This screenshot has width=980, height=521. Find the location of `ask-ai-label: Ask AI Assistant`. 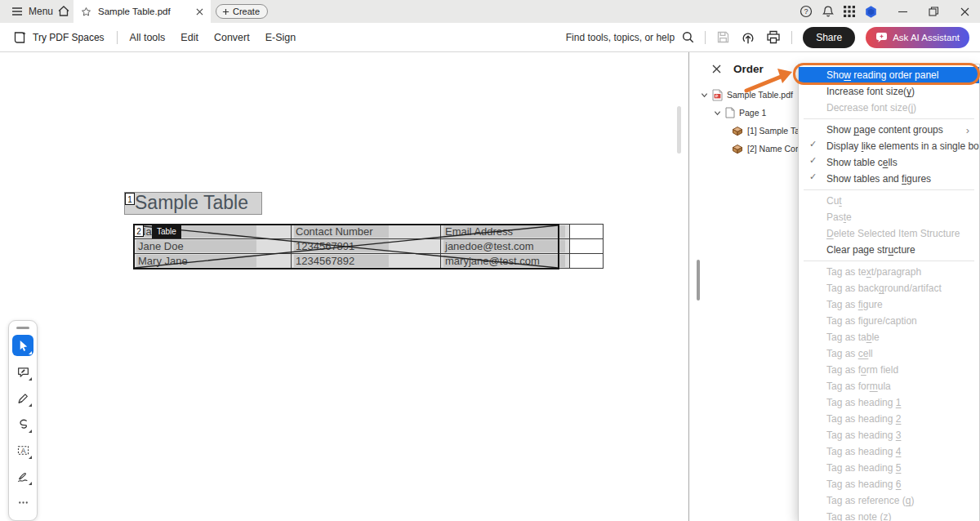

ask-ai-label: Ask AI Assistant is located at coordinates (926, 38).